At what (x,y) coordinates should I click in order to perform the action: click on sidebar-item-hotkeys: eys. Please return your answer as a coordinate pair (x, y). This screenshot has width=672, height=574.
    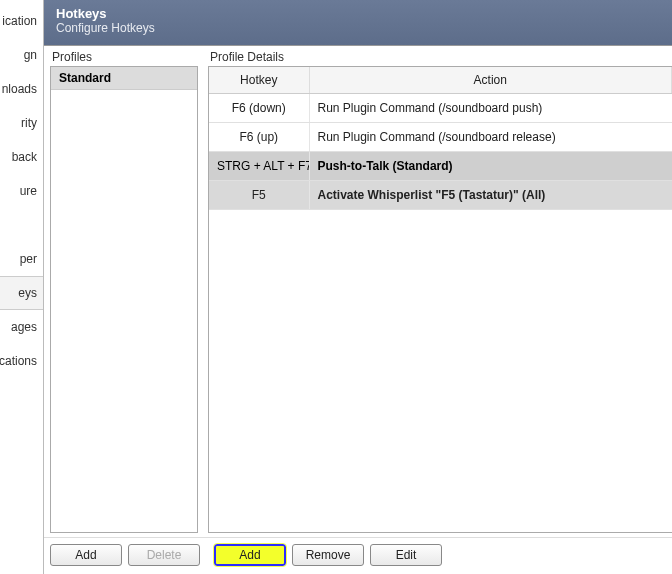
    Looking at the image, I should click on (22, 293).